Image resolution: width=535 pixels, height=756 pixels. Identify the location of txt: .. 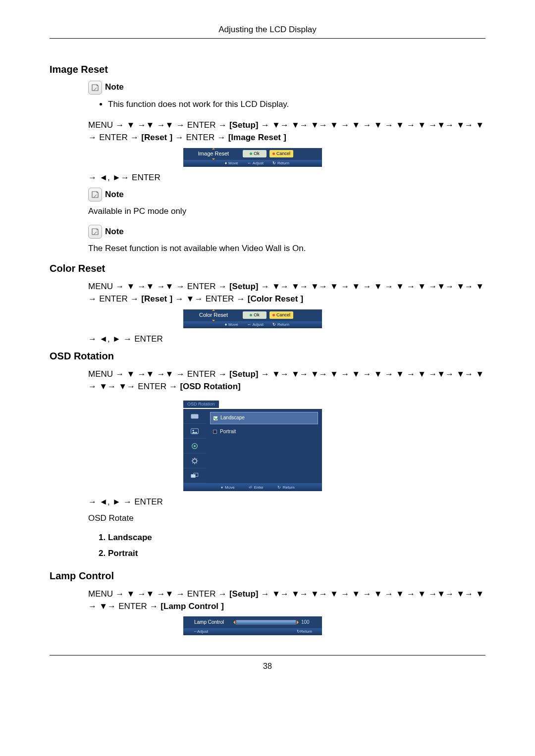
(305, 249).